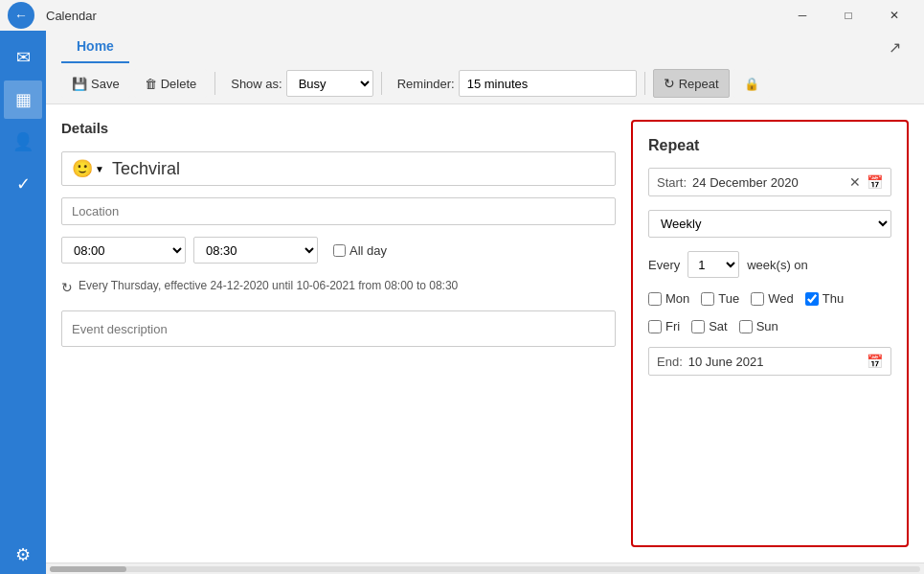 This screenshot has height=574, width=924. Describe the element at coordinates (770, 224) in the screenshot. I see `repeat-frequency-select: Daily Weekly Monthly Yearly` at that location.